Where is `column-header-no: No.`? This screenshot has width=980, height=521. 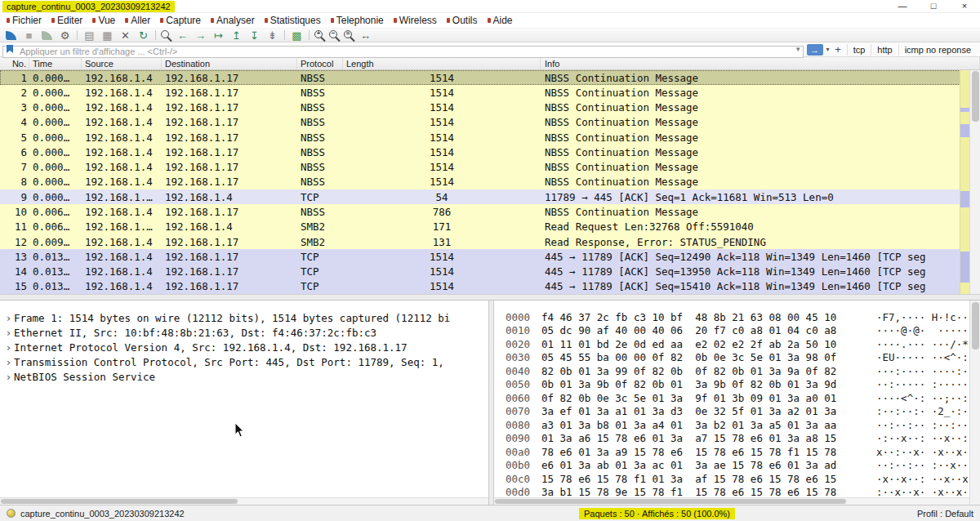
column-header-no: No. is located at coordinates (15, 64).